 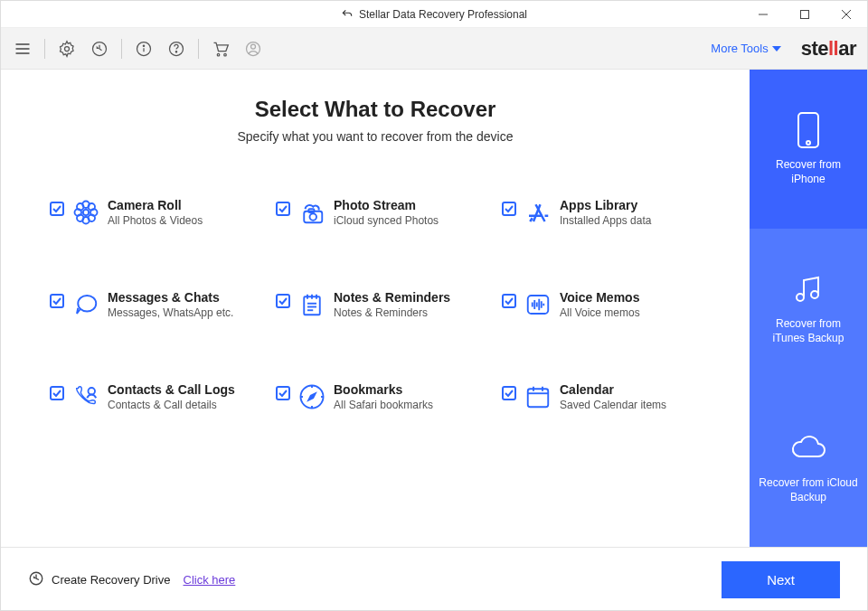 I want to click on toolbar-right: More Tools stellar, so click(x=783, y=49).